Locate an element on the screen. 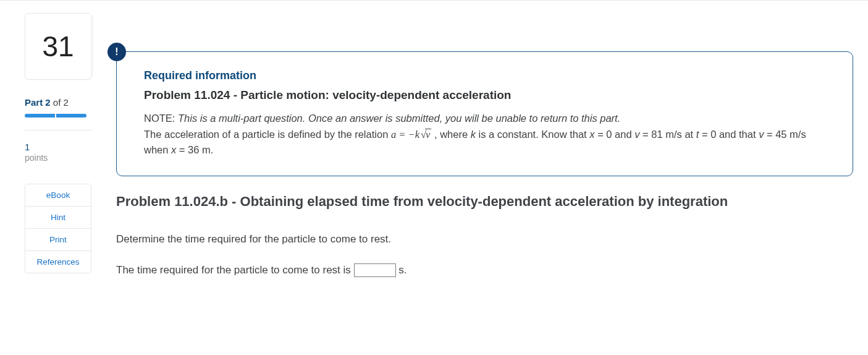  problem-note: NOTE: This is a multi-part question. Onc… is located at coordinates (484, 135).